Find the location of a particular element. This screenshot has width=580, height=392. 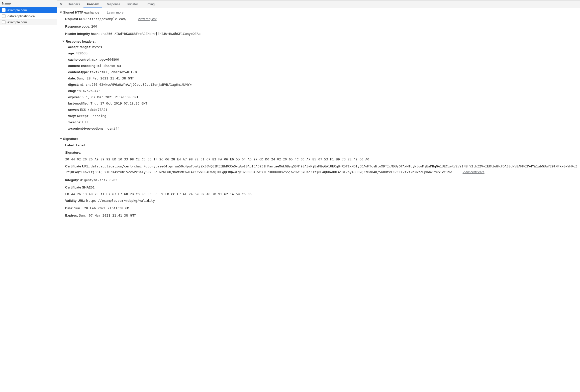

response-header-key: cache-control: is located at coordinates (80, 60).